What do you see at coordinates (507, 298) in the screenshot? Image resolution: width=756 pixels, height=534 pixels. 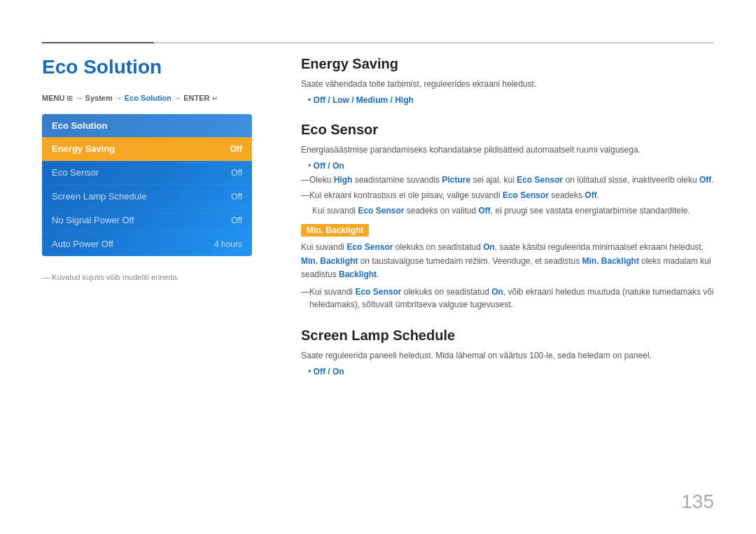 I see `min-backlight-dash1: Kui suvandi Eco Sensor olekuks on seadis…` at bounding box center [507, 298].